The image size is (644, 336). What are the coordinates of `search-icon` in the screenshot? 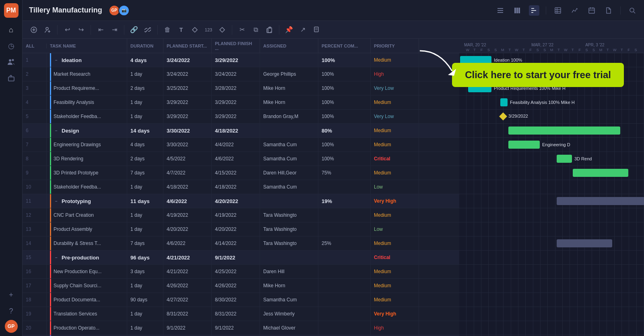 It's located at (632, 10).